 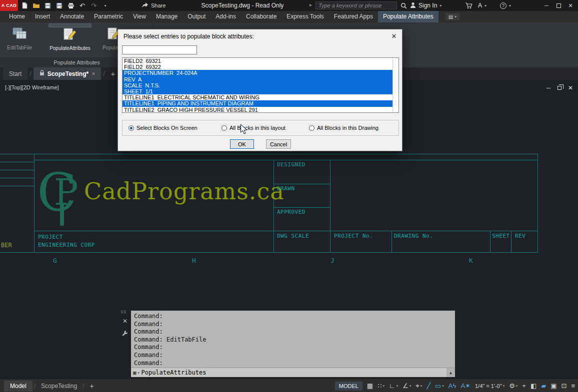 What do you see at coordinates (506, 5) in the screenshot?
I see `help-button: ? ▾` at bounding box center [506, 5].